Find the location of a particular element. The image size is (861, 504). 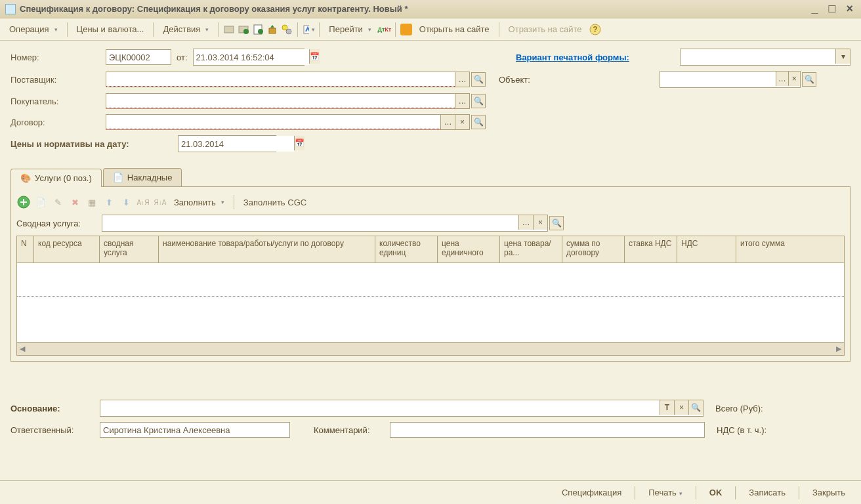

basis-clear-icon: × is located at coordinates (681, 408).